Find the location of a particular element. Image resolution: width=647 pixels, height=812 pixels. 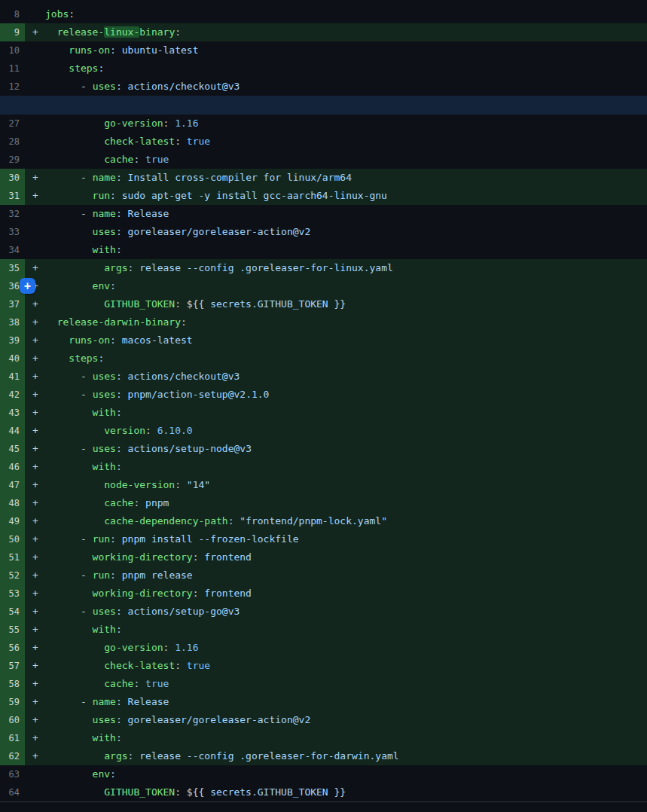

line-number: 60 is located at coordinates (12, 720).